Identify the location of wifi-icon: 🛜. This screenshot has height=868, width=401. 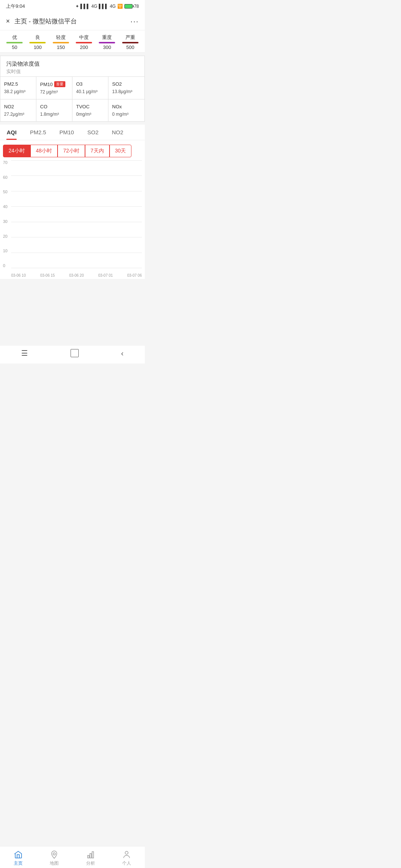
(120, 6).